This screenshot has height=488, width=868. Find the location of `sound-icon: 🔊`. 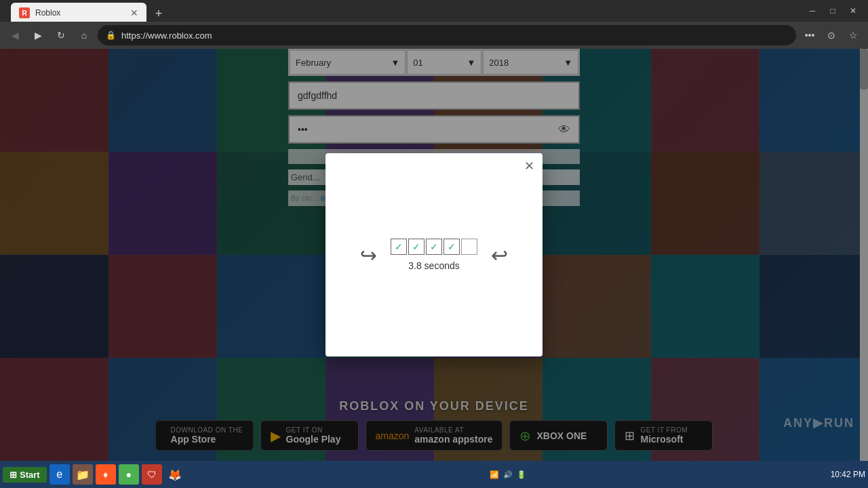

sound-icon: 🔊 is located at coordinates (508, 474).